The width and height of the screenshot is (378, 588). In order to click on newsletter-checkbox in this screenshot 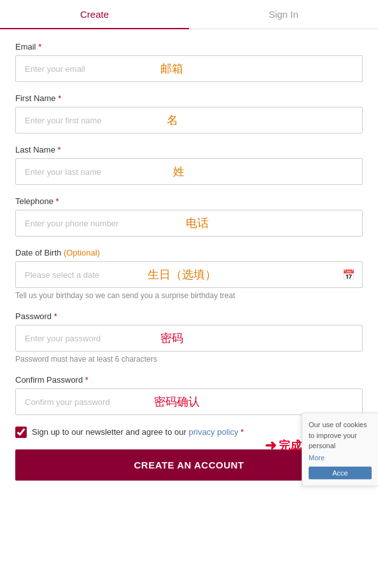, I will do `click(21, 432)`.